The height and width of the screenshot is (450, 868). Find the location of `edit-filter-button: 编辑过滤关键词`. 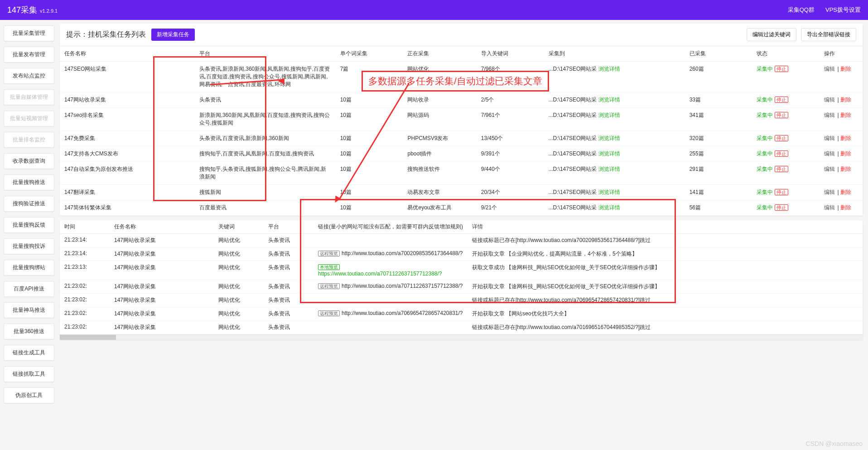

edit-filter-button: 编辑过滤关键词 is located at coordinates (772, 34).